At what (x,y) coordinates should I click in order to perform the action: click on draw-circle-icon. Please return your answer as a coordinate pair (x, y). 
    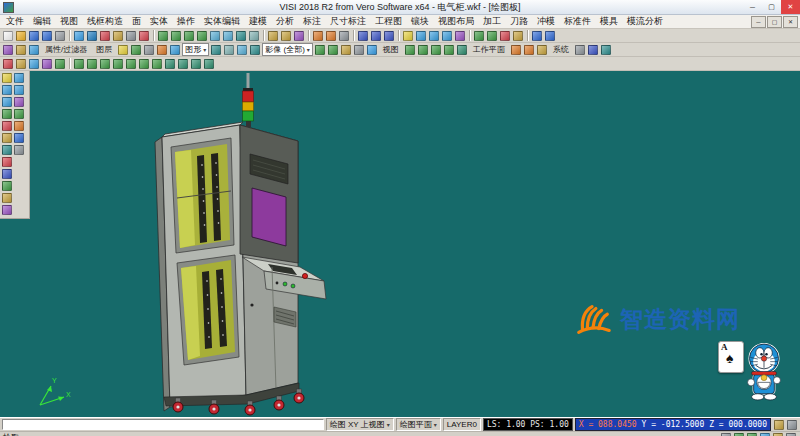
    Looking at the image, I should click on (19, 90).